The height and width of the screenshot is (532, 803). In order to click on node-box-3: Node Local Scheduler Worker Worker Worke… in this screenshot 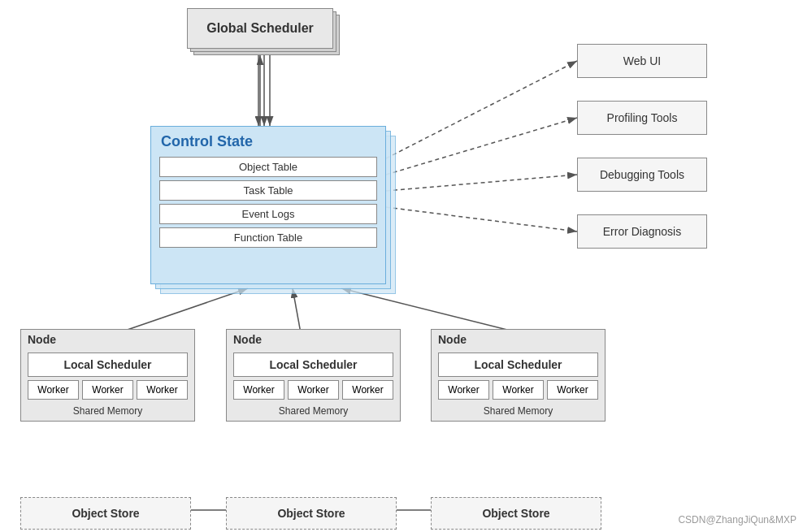, I will do `click(519, 375)`.